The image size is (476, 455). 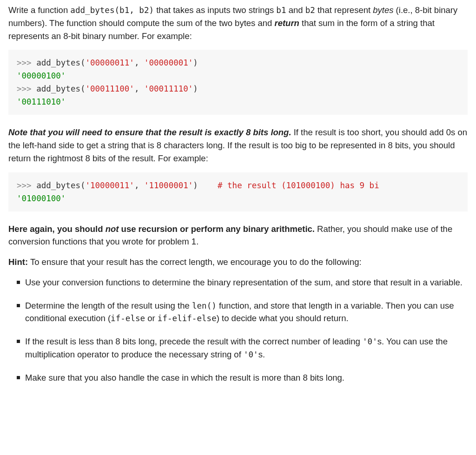 What do you see at coordinates (18, 262) in the screenshot?
I see `hint-label: Hint:` at bounding box center [18, 262].